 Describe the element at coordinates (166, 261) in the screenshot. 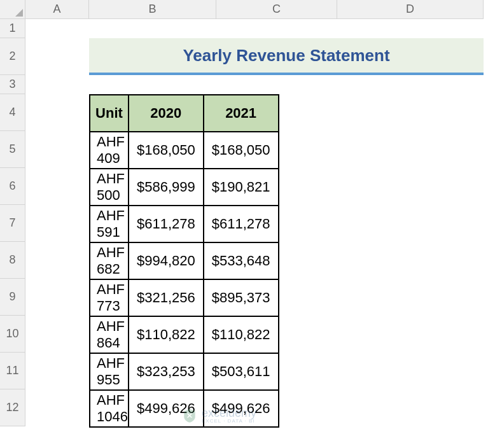

I see `cell-2020: $994,820` at that location.